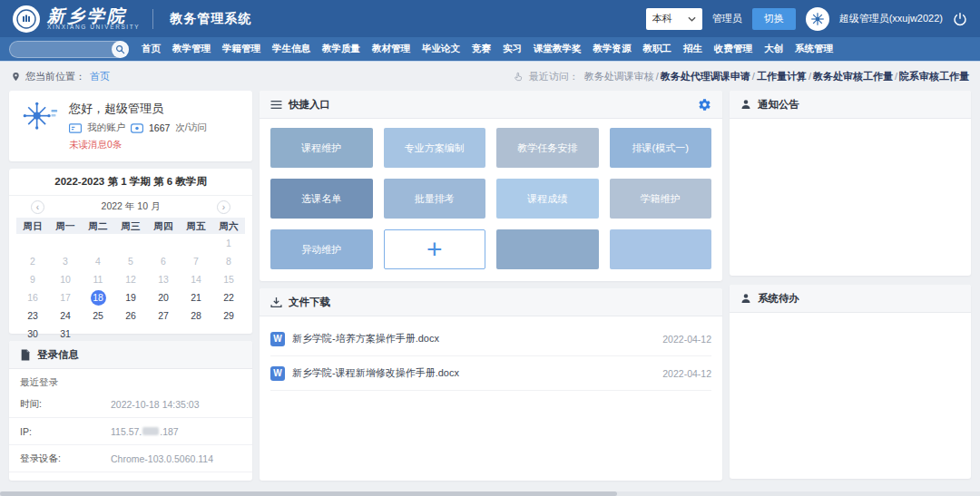  What do you see at coordinates (661, 199) in the screenshot?
I see `quick-entry-tile-7: 学籍维护` at bounding box center [661, 199].